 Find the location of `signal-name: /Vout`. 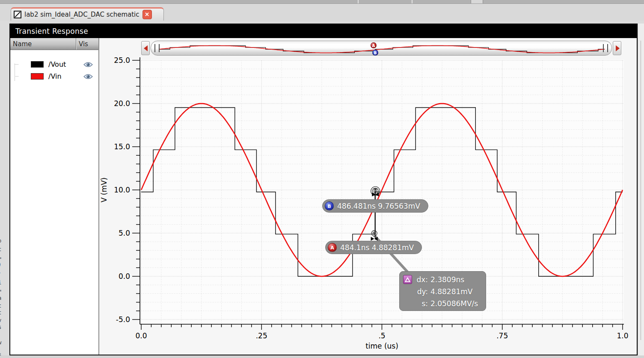

signal-name: /Vout is located at coordinates (57, 64).